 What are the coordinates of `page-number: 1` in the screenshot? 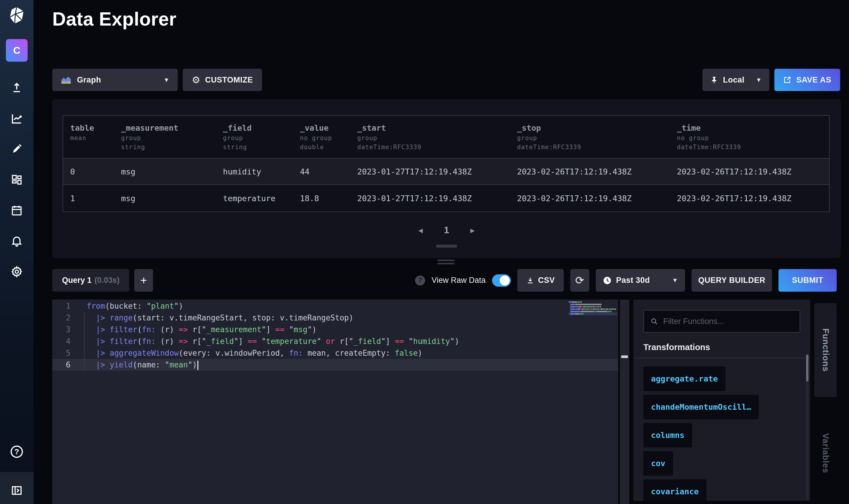 It's located at (447, 230).